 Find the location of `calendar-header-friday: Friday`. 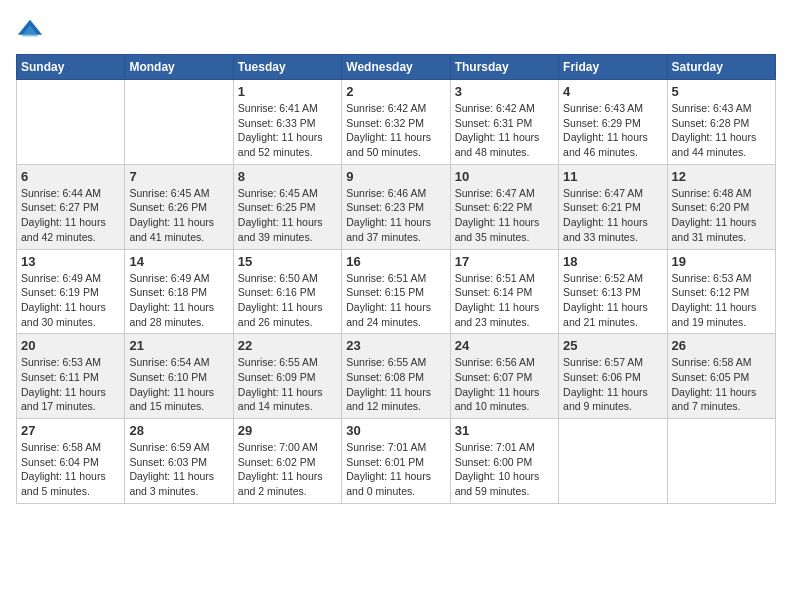

calendar-header-friday: Friday is located at coordinates (613, 68).